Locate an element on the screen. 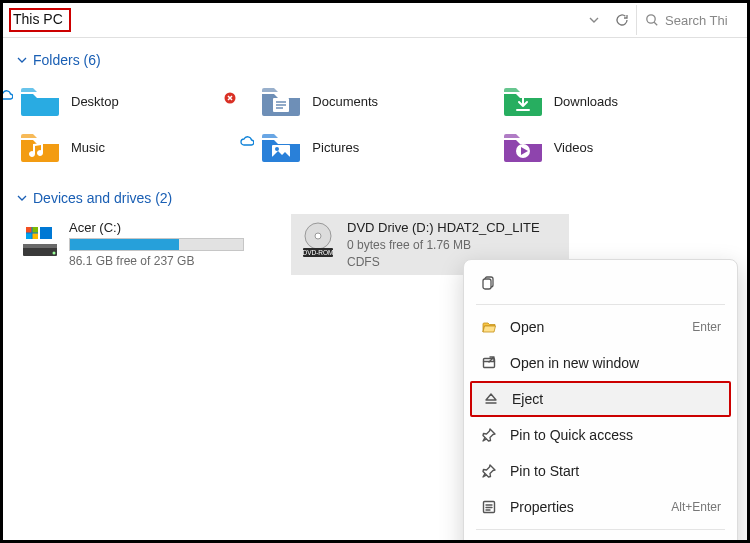 The width and height of the screenshot is (750, 543). folder-item-downloads: Downloads is located at coordinates (616, 101).